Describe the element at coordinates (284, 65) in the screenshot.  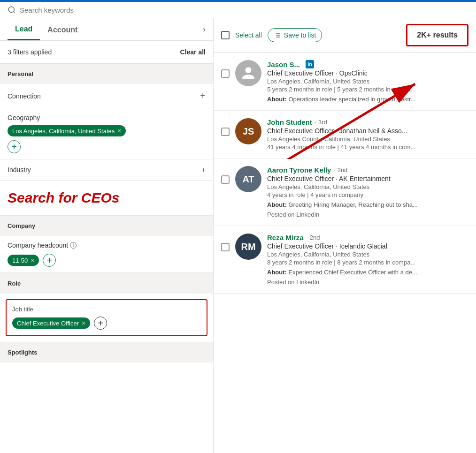
I see `result-name-link-1: Jason S...` at that location.